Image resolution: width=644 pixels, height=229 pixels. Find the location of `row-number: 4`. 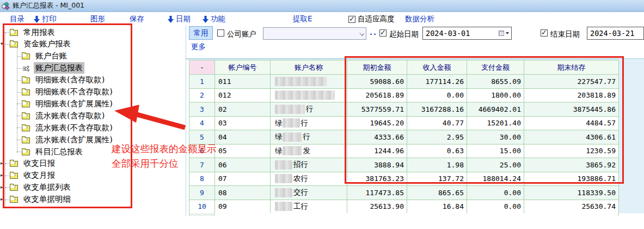

row-number: 4 is located at coordinates (203, 124).